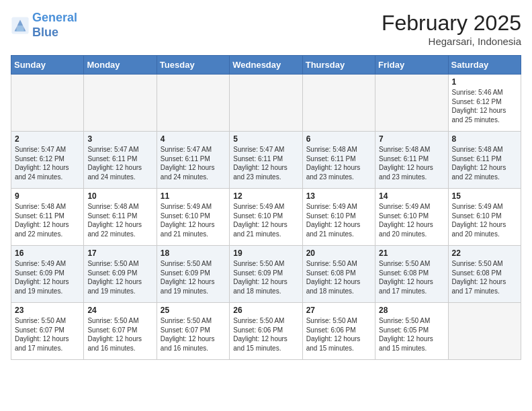  I want to click on weekday-header-sunday: Sunday, so click(48, 65).